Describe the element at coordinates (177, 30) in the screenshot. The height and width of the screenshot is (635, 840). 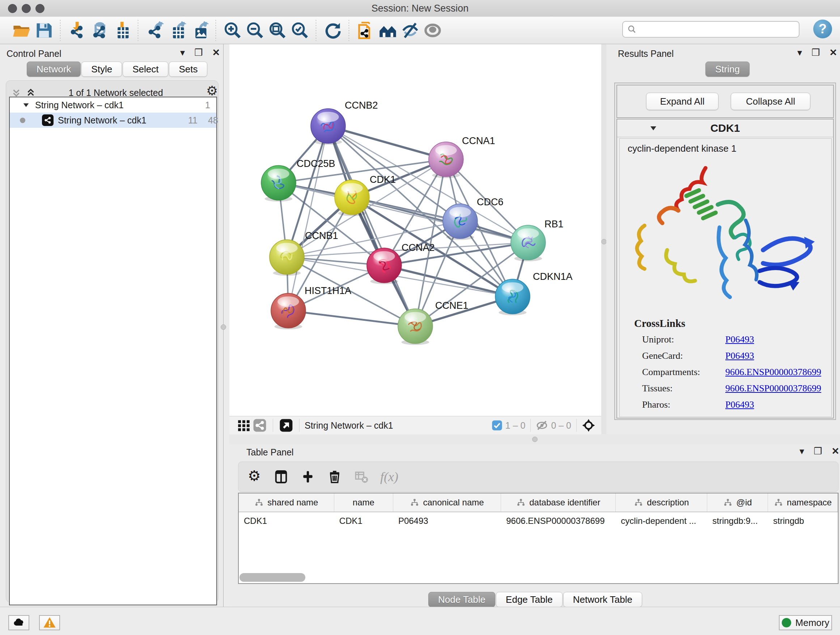
I see `export-table-button` at that location.